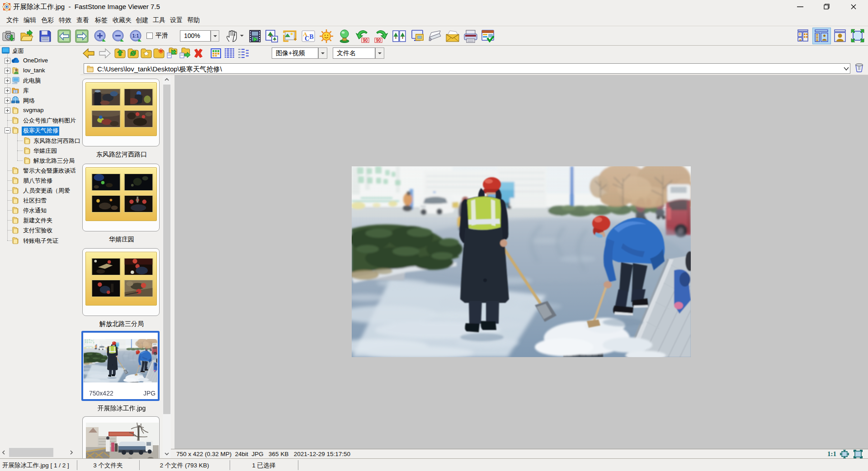 The image size is (868, 471). I want to click on svg-text: C, so click(307, 39).